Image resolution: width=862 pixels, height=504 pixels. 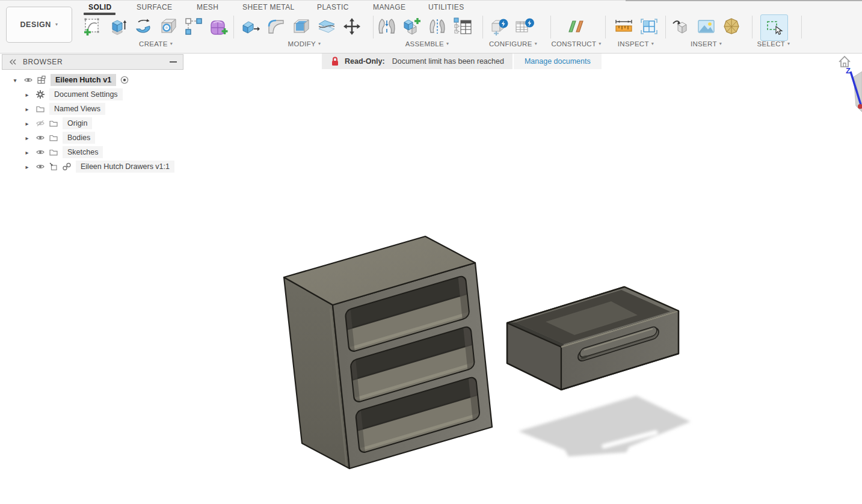 I want to click on lock-icon, so click(x=335, y=61).